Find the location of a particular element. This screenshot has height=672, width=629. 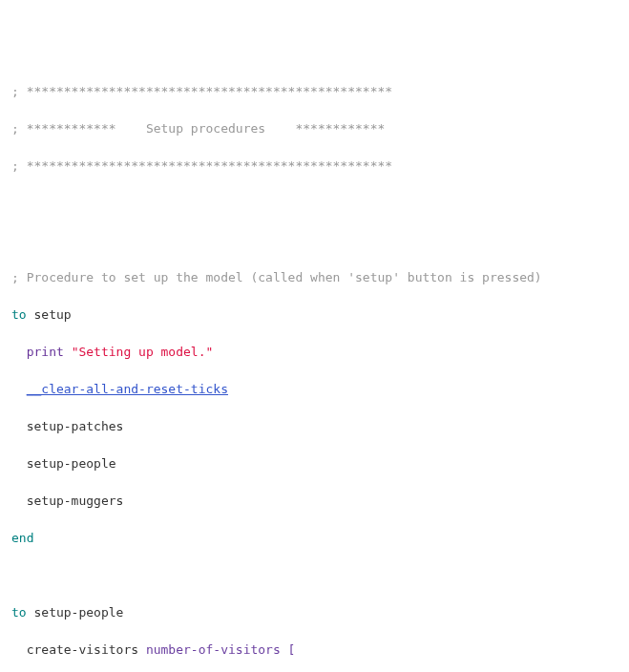

comment: ; ************ Setup procedures ********… is located at coordinates (199, 128).